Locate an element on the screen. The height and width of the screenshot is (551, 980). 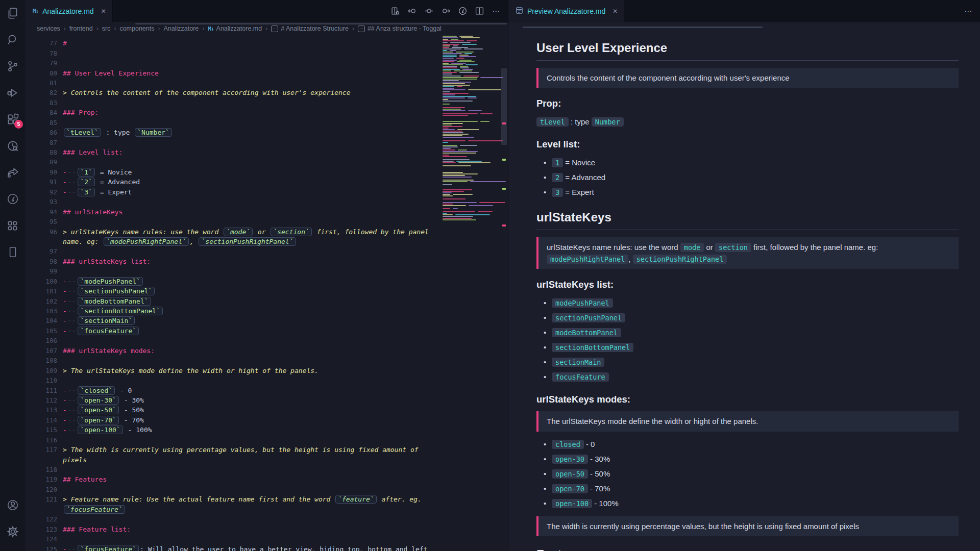
line-number: 112 is located at coordinates (41, 400).